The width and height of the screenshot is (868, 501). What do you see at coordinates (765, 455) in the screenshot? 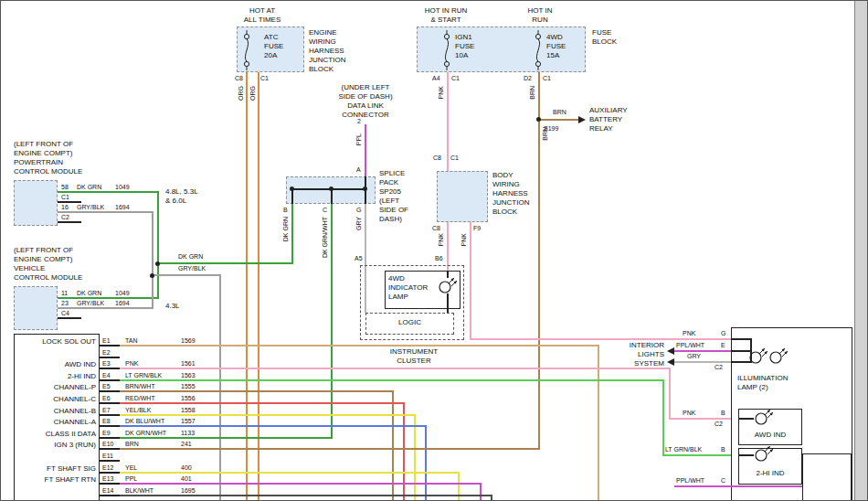
I see `hi2-indicator-lamp-icon` at bounding box center [765, 455].